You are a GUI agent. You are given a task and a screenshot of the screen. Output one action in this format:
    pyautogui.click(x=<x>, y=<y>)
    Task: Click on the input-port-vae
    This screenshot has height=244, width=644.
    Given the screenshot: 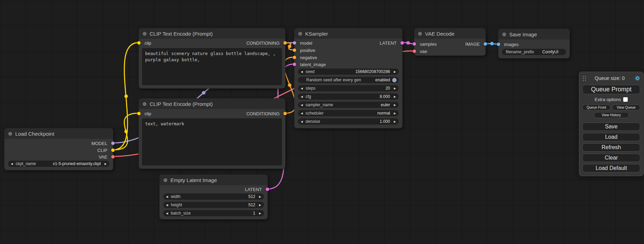 What is the action you would take?
    pyautogui.click(x=414, y=51)
    